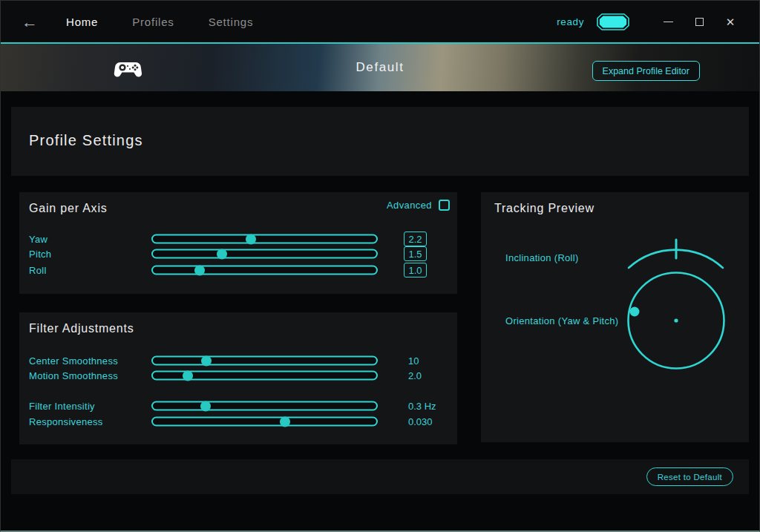  What do you see at coordinates (238, 243) in the screenshot?
I see `gain-per-axis-panel: Gain per Axis Advanced Yaw 2.2 Pitch 1.5…` at bounding box center [238, 243].